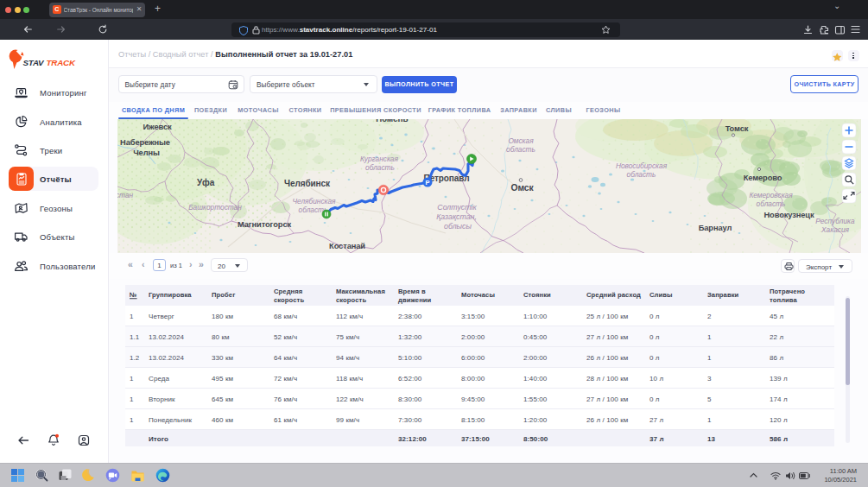 The height and width of the screenshot is (487, 868). I want to click on svg-text: Омск, so click(523, 188).